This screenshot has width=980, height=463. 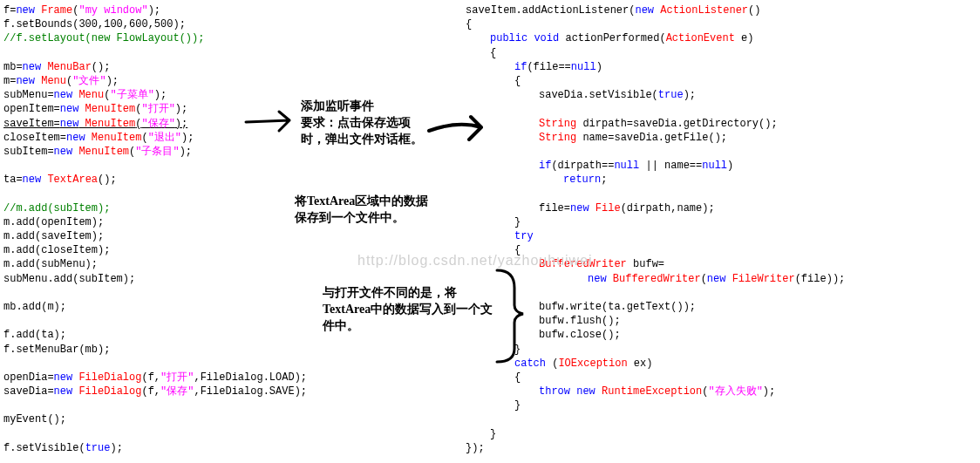 What do you see at coordinates (510, 314) in the screenshot?
I see `bracket-icon` at bounding box center [510, 314].